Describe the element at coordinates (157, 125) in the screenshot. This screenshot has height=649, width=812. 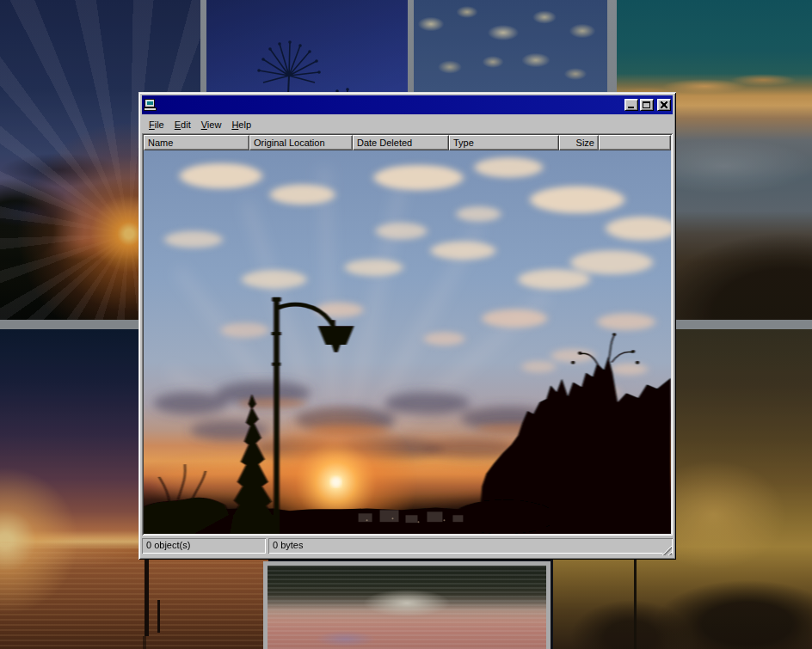
I see `menu-file: File` at that location.